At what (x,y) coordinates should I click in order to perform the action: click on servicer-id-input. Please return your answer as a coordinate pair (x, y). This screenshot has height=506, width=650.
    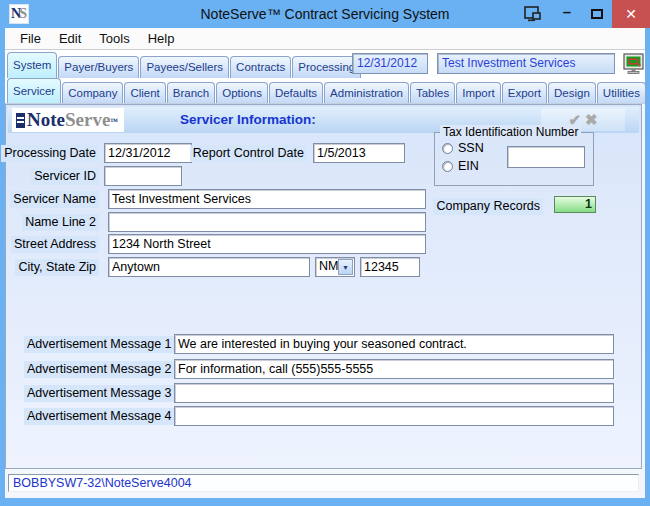
    Looking at the image, I should click on (143, 176).